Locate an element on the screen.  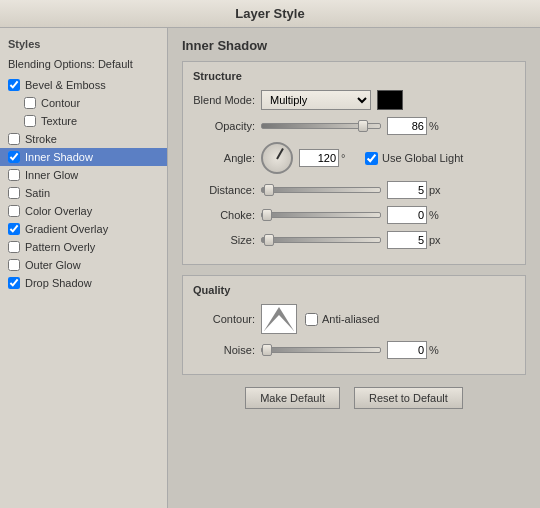
gradient-overlay-label: Gradient Overlay is located at coordinates (66, 229).